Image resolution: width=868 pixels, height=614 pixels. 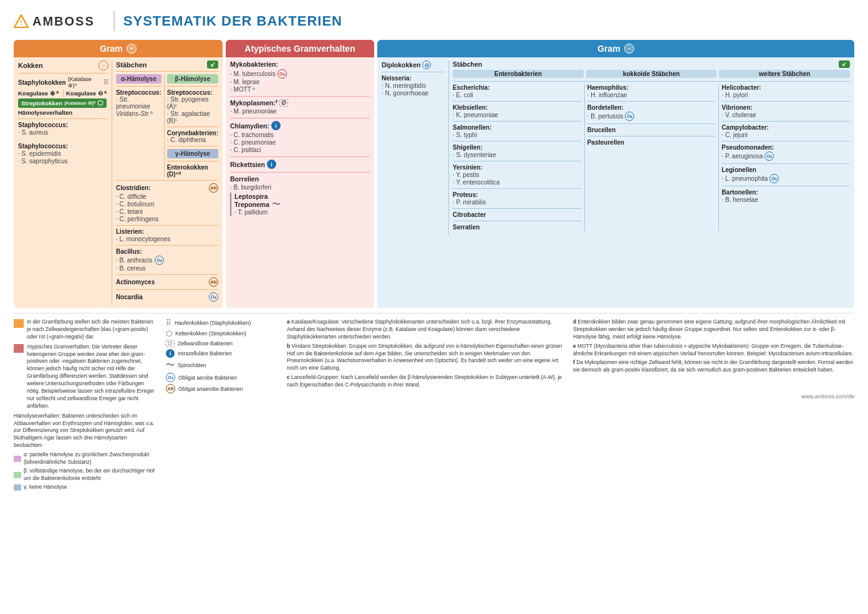 I want to click on notes-col-1: a Katalase/Koagulase: Verschiedene Staph…, so click(x=428, y=355).